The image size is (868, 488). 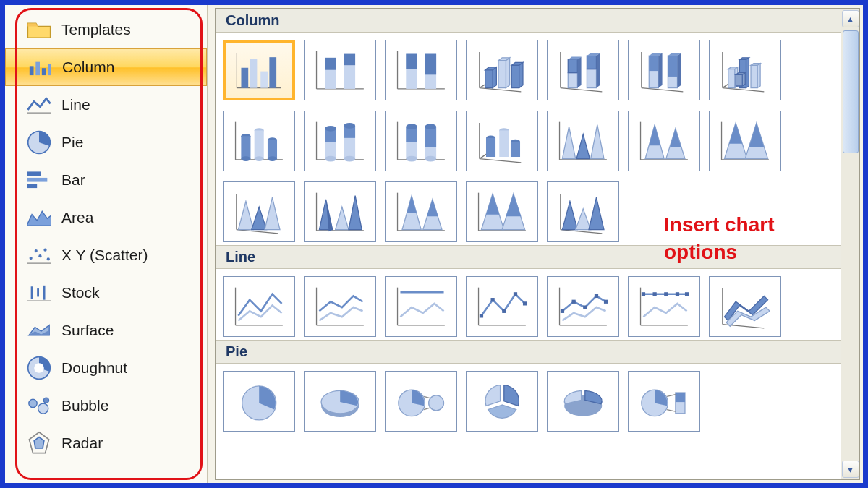 I want to click on chart-thumb-stacked-line, so click(x=340, y=307).